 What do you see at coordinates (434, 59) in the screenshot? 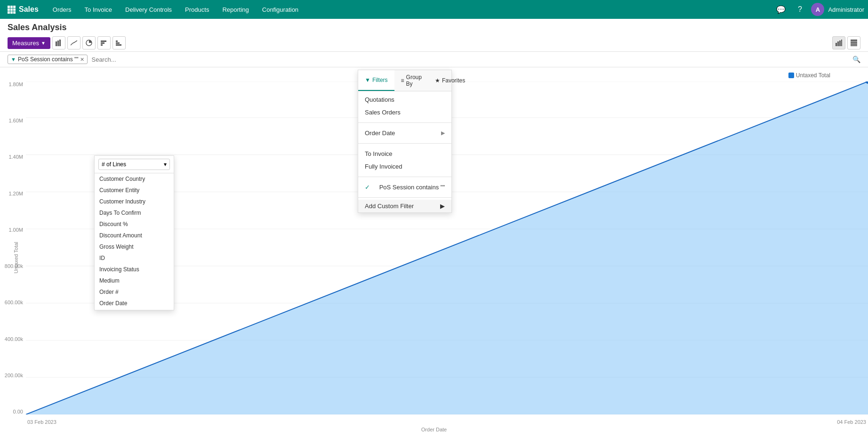
I see `search-area: ▼ PoS Session contains "" ✕ 🔍 ▼ Filters …` at bounding box center [434, 59].